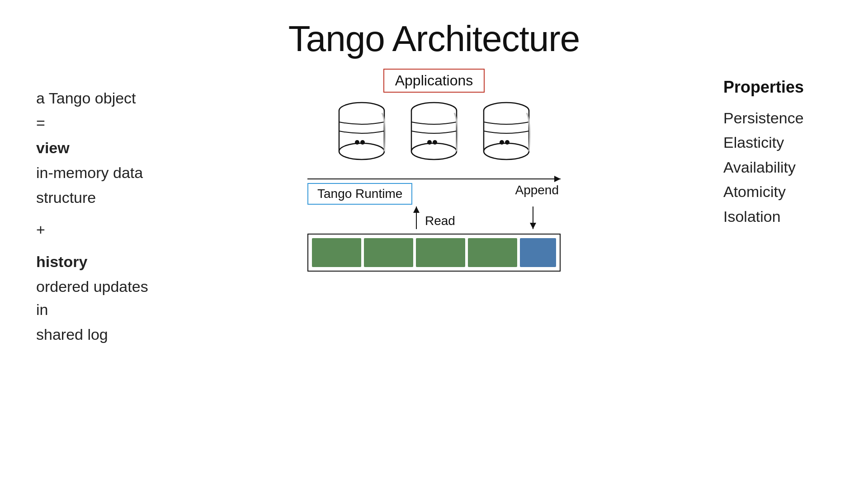  What do you see at coordinates (434, 253) in the screenshot?
I see `log-blocks` at bounding box center [434, 253].